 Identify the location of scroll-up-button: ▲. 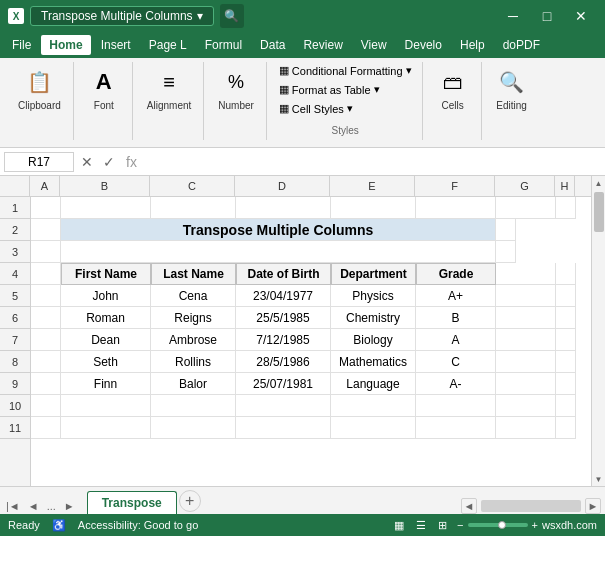
(599, 183).